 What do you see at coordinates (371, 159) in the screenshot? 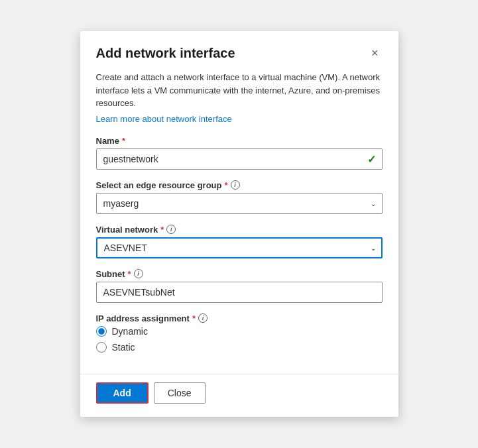
I see `name-check-icon: ✓` at bounding box center [371, 159].